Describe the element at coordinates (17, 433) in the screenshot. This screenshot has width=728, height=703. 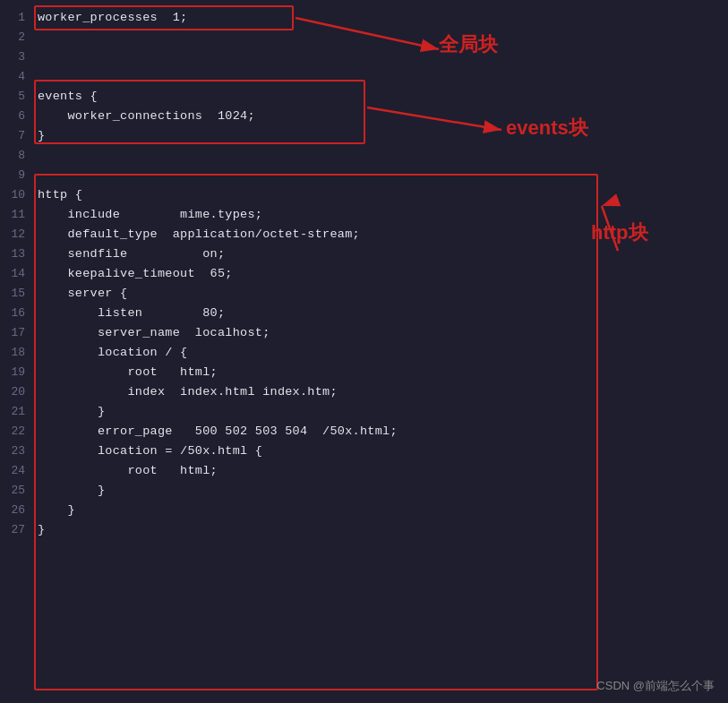
I see `line-num-22: 22` at that location.